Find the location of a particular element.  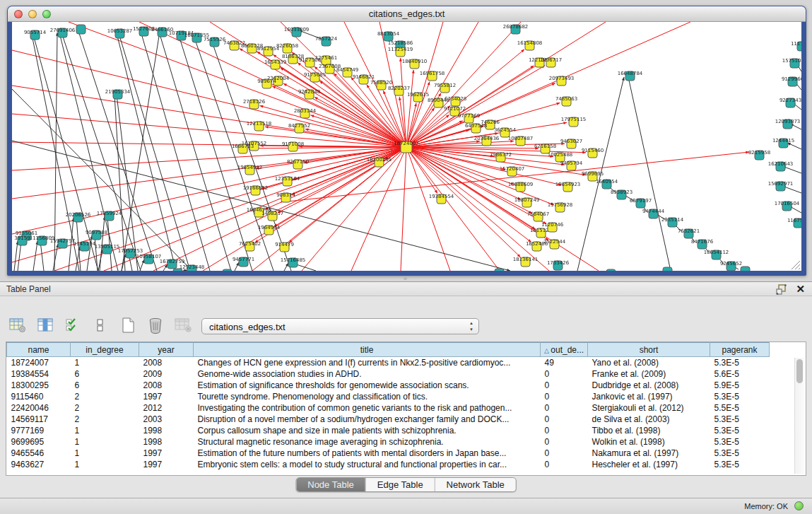

column-header-year: year is located at coordinates (167, 350).